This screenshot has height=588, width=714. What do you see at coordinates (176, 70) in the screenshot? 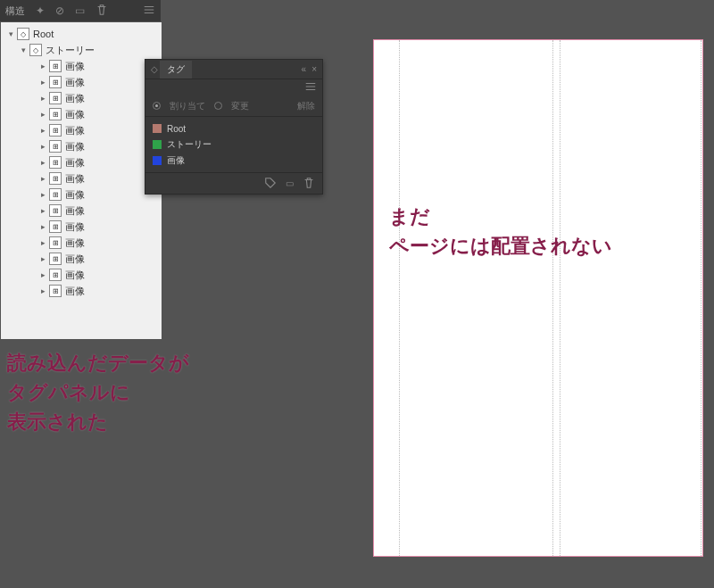
I see `tag-panel-tab: タグ` at bounding box center [176, 70].